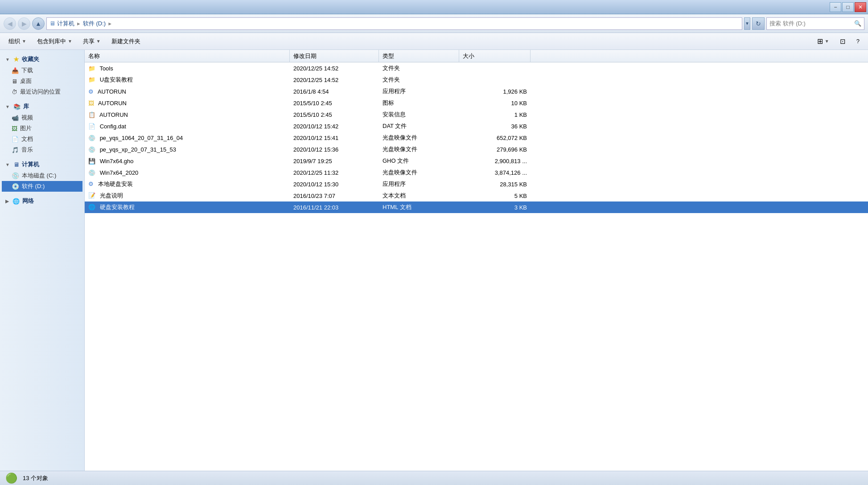  Describe the element at coordinates (495, 103) in the screenshot. I see `file-size-cell: 10 KB` at that location.